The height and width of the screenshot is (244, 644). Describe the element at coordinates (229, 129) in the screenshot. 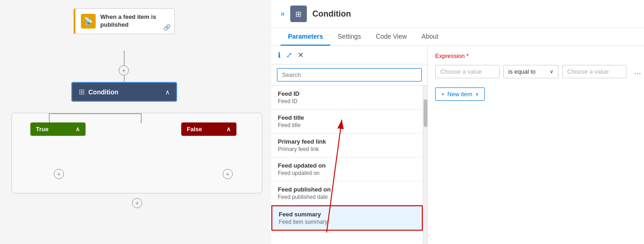

I see `false-chevron: ∧` at that location.